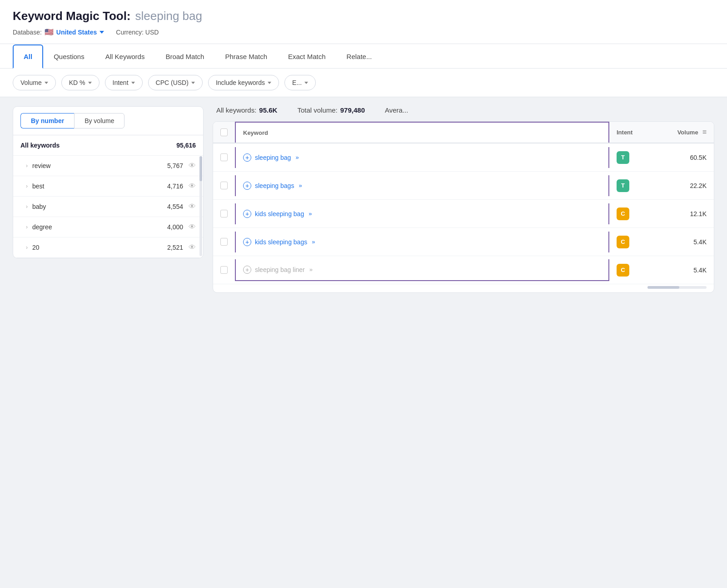  I want to click on keyword-link: kids sleeping bags », so click(285, 242).